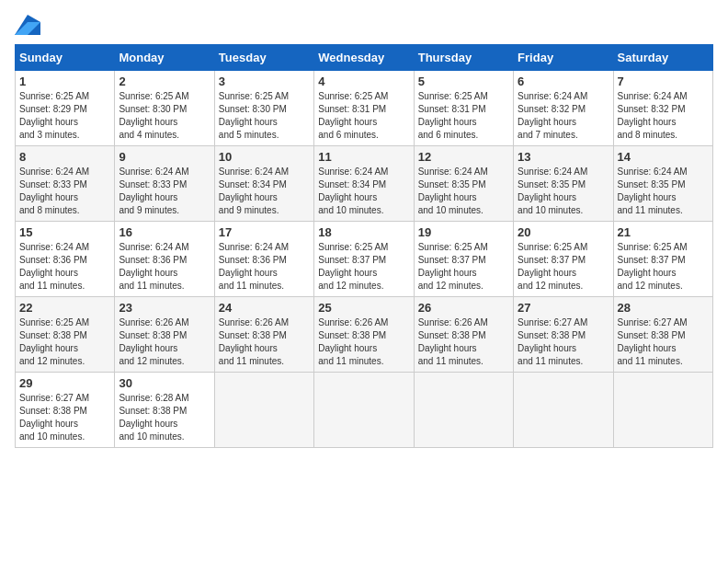 The width and height of the screenshot is (728, 563). I want to click on calendar-cell: 18 Sunrise: 6:25 AM Sunset: 8:37 PM Dayl…, so click(364, 259).